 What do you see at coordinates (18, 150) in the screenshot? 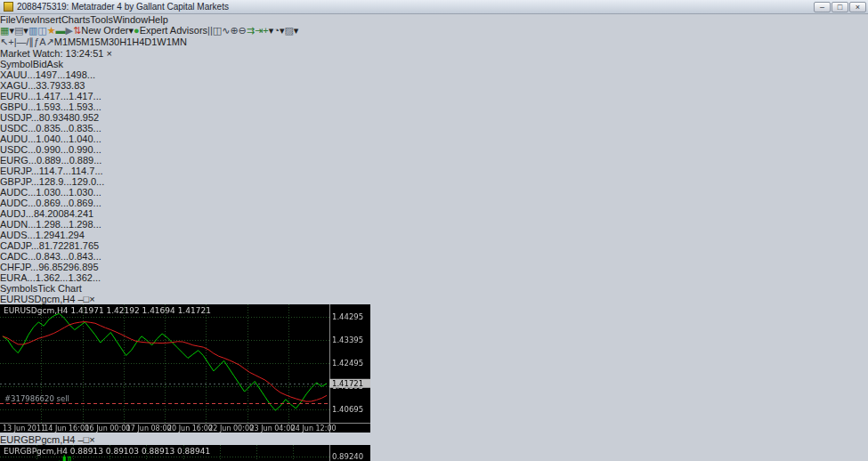
I see `symbol-name: USDC...` at bounding box center [18, 150].